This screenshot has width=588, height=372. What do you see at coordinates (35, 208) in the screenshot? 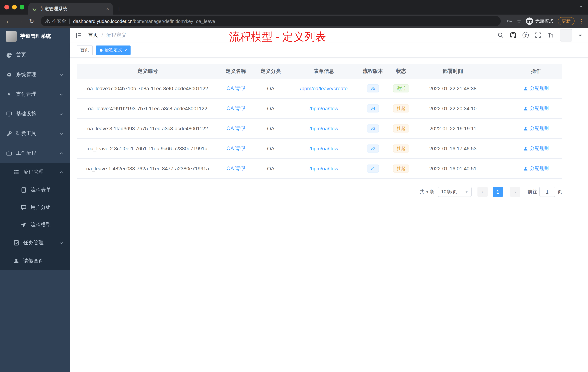
I see `sidebar-item-user-group: 用户分组` at bounding box center [35, 208].